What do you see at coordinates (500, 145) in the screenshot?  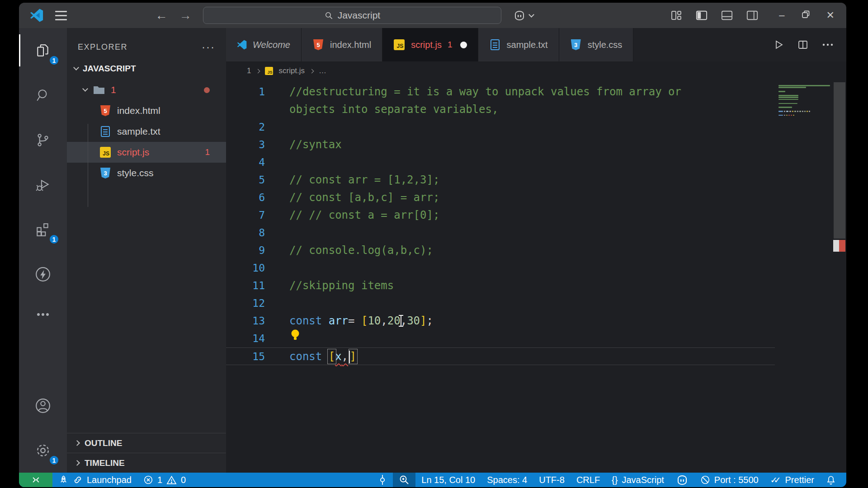 I see `code-line-3: 3//syntax` at bounding box center [500, 145].